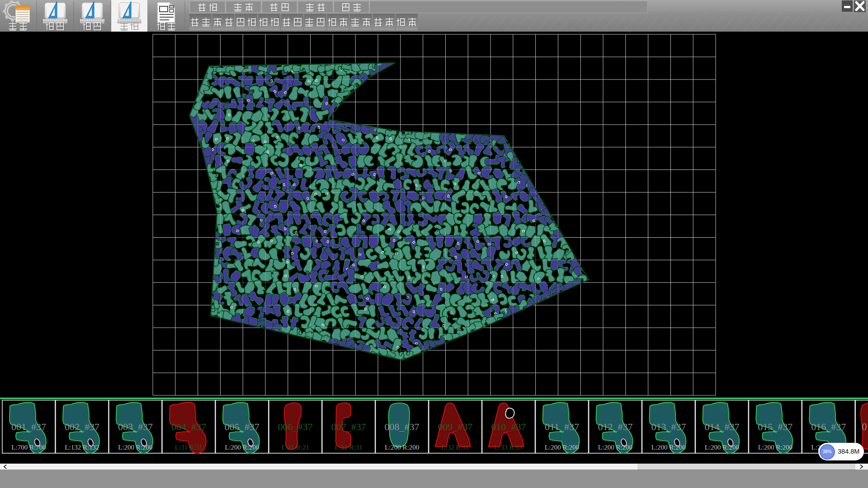 Image resolution: width=868 pixels, height=488 pixels. I want to click on svg-text: 015_#37, so click(775, 427).